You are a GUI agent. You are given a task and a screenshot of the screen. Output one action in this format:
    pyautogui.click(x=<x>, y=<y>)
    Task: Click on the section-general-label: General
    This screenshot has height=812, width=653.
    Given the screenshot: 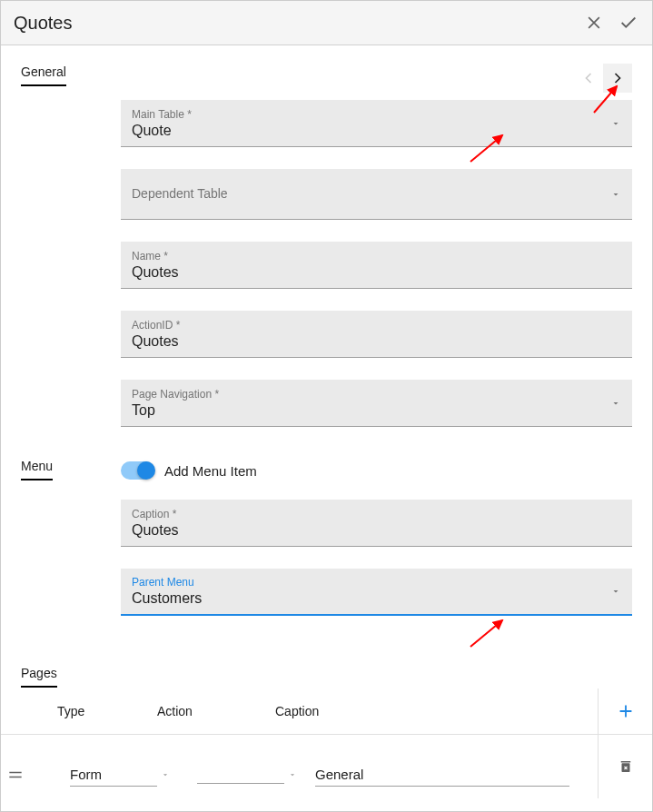 What is the action you would take?
    pyautogui.click(x=44, y=75)
    